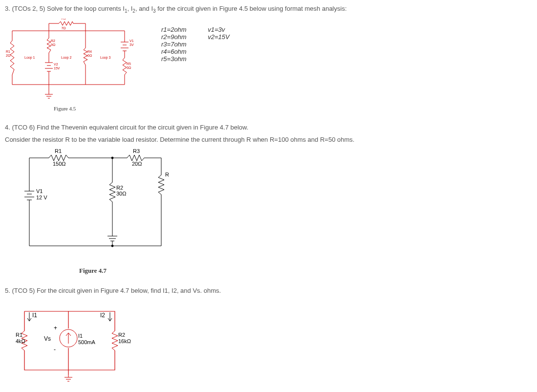 This screenshot has height=392, width=537. I want to click on svg-text: Loop 2, so click(66, 58).